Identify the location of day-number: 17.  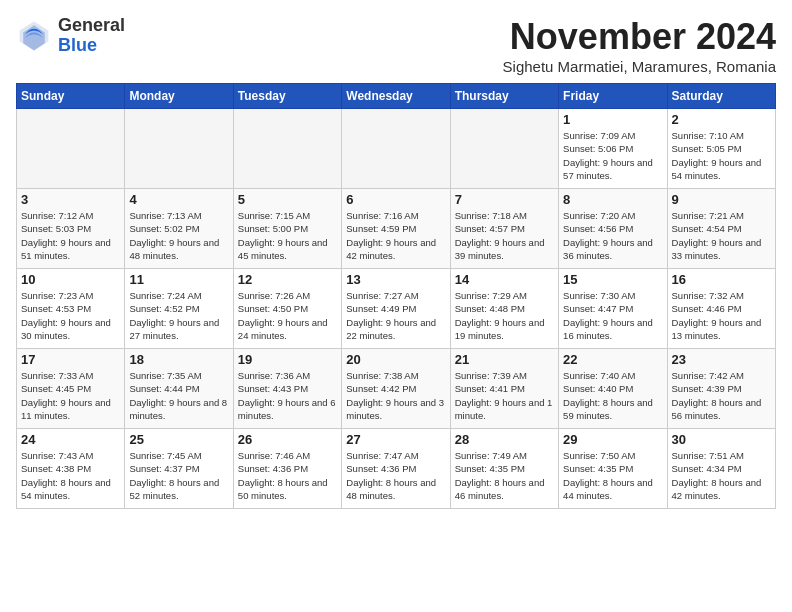
(70, 360).